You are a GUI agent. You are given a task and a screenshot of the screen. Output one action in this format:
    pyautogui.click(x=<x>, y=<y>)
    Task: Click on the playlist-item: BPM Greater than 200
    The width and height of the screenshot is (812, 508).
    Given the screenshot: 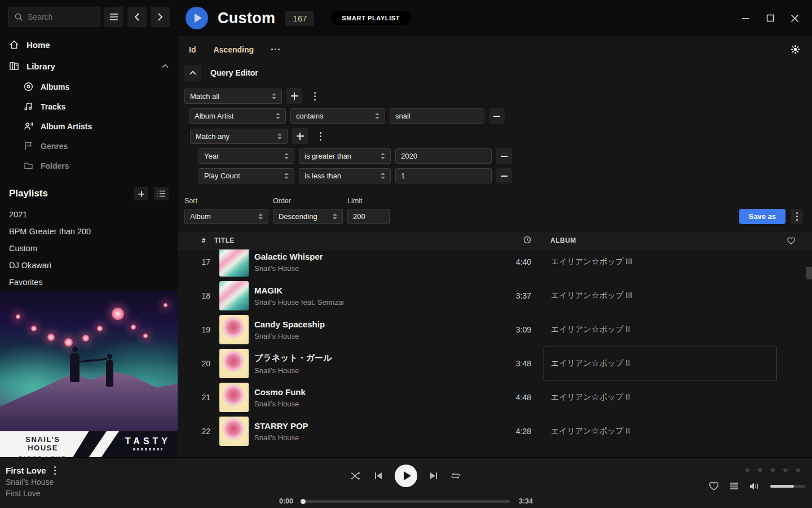 What is the action you would take?
    pyautogui.click(x=89, y=231)
    